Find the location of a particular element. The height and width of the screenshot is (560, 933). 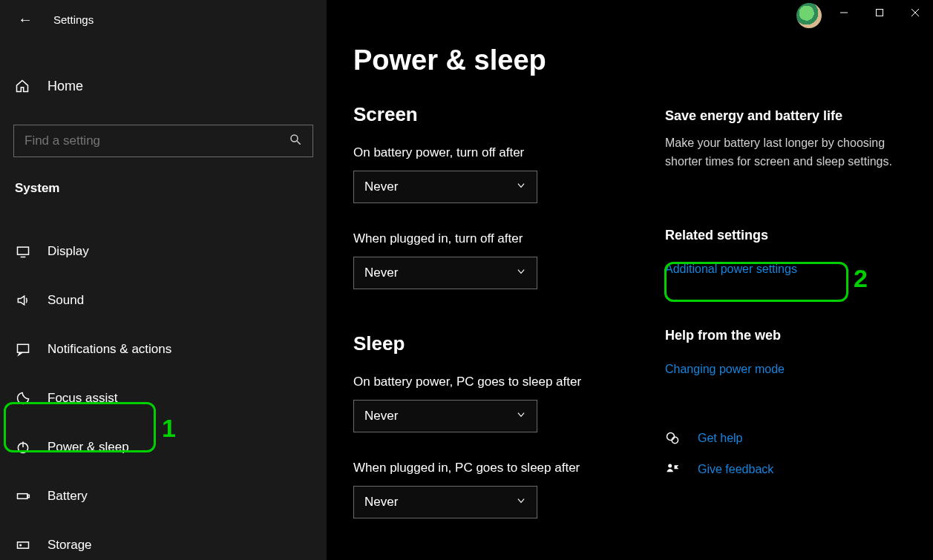

storage-icon is located at coordinates (23, 545).